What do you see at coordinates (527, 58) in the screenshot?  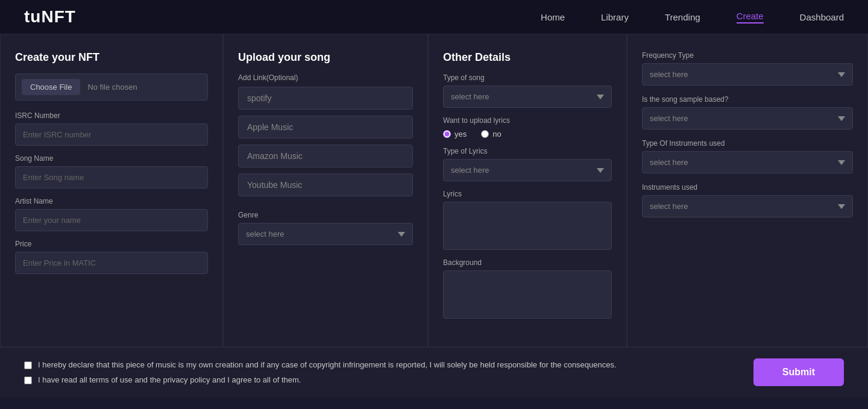 I see `other-details-title: Other Details` at bounding box center [527, 58].